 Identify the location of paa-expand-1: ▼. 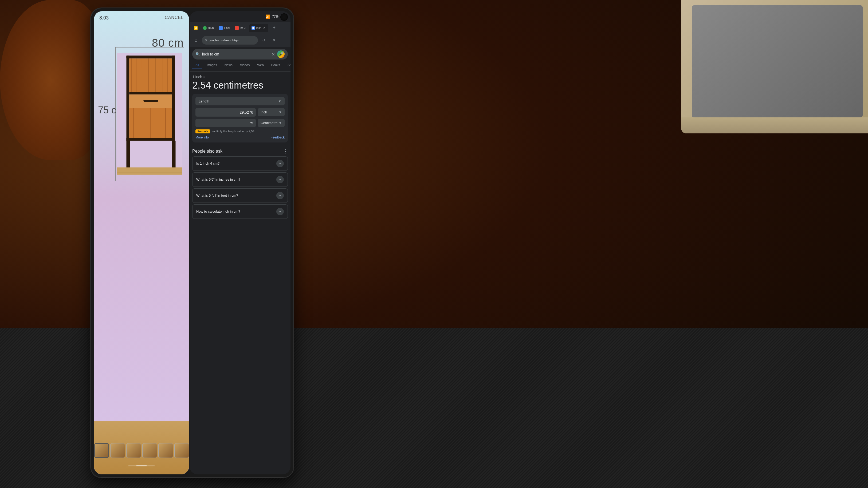
(280, 164).